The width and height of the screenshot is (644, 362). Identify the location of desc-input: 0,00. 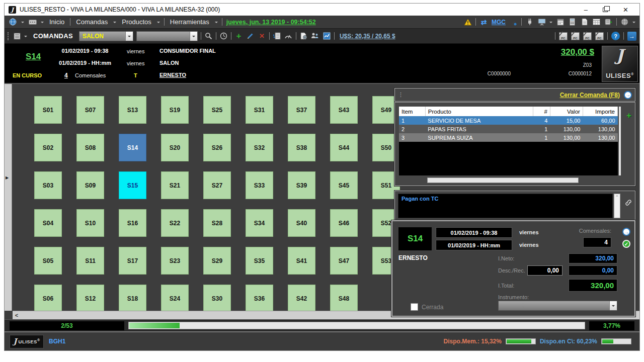
(545, 270).